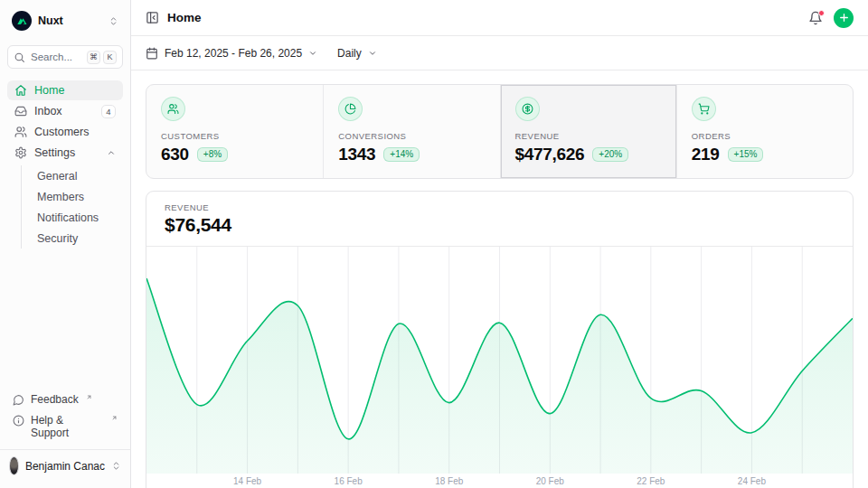 The image size is (868, 488). I want to click on add-button, so click(844, 18).